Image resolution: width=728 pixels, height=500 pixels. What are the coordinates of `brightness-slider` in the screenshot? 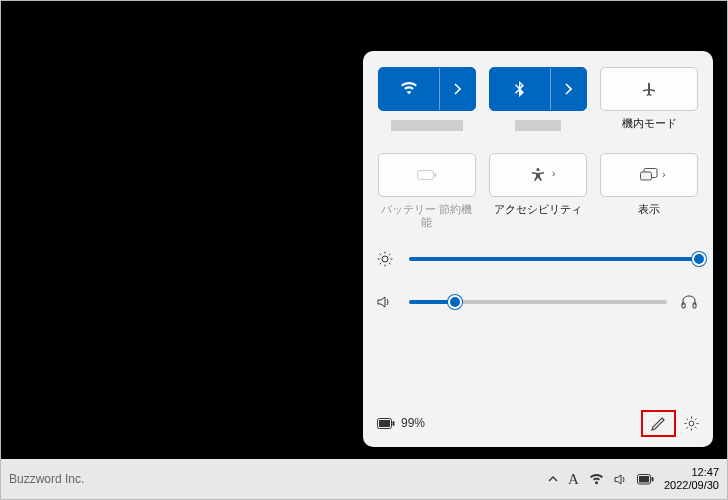 It's located at (554, 259).